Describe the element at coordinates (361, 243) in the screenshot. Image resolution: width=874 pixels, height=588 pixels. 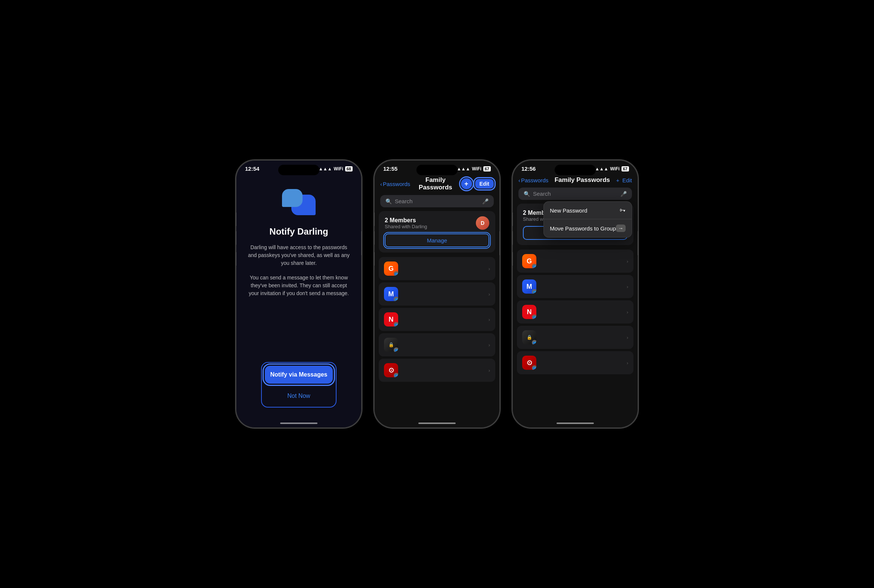
I see `side-btn-power` at that location.